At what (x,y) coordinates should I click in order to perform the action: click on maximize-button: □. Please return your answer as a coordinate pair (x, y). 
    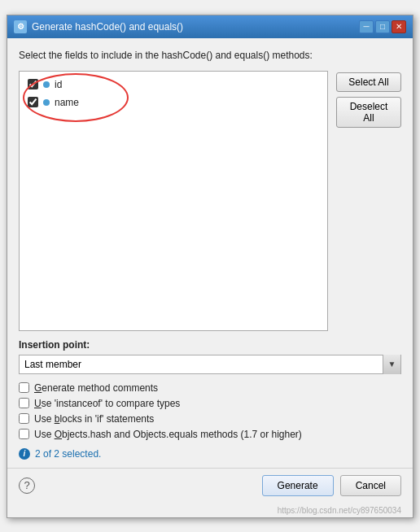
    Looking at the image, I should click on (383, 27).